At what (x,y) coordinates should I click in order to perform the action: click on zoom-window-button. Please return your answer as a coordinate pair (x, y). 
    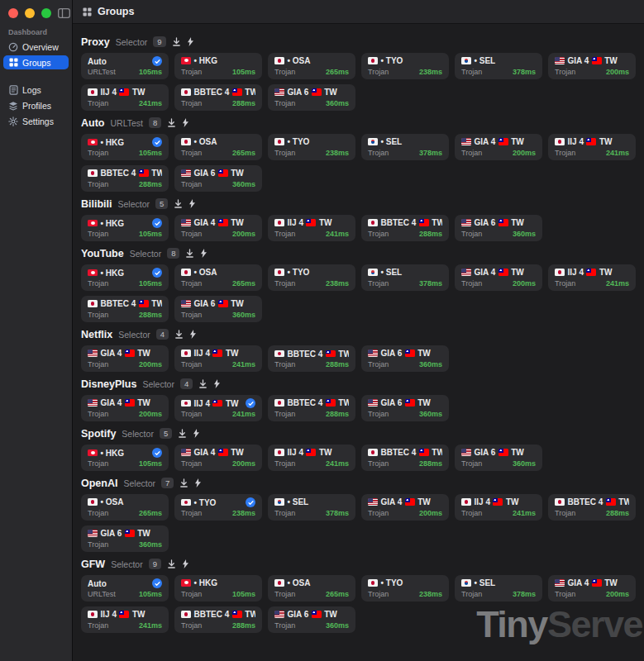
    Looking at the image, I should click on (46, 13).